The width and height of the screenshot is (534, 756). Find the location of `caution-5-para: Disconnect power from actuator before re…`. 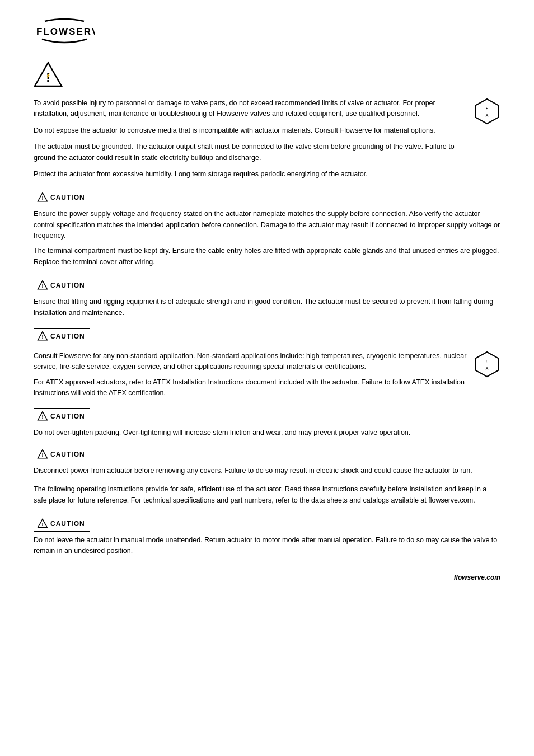

caution-5-para: Disconnect power from actuator before re… is located at coordinates (267, 471).